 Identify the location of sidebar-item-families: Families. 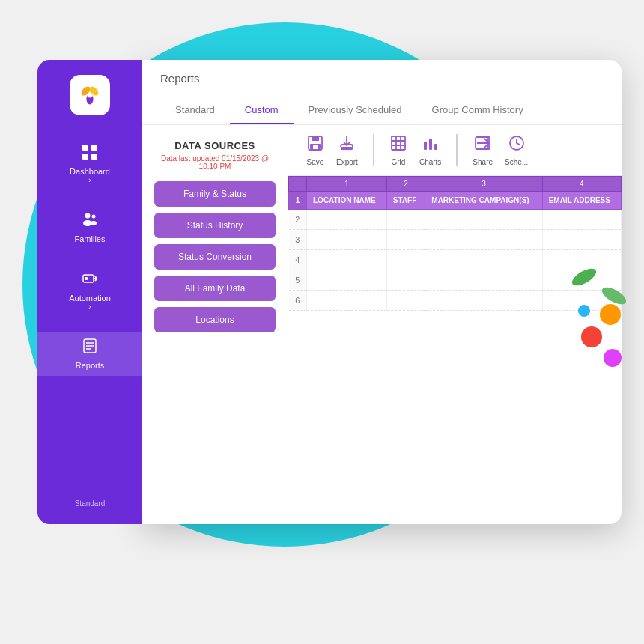
(90, 228).